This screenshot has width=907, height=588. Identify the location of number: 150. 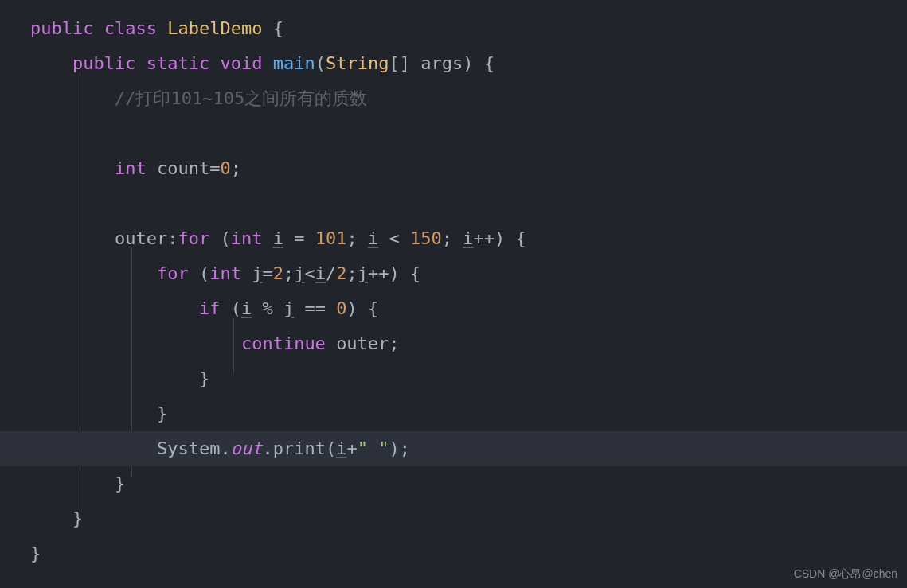
(426, 239).